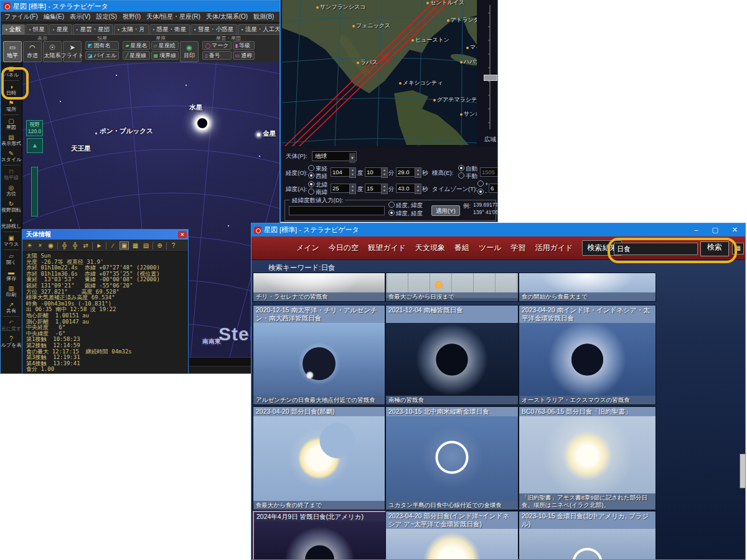 The image size is (747, 560). Describe the element at coordinates (320, 535) in the screenshot. I see `result-card-selected: 2024年4月9日 皆既日食(北アメリカ)` at that location.